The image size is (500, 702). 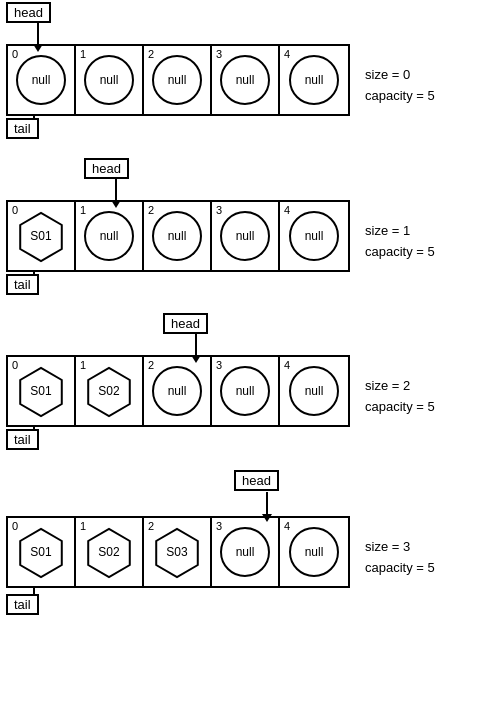 What do you see at coordinates (41, 236) in the screenshot?
I see `hexagon-shape-1-0: S01` at bounding box center [41, 236].